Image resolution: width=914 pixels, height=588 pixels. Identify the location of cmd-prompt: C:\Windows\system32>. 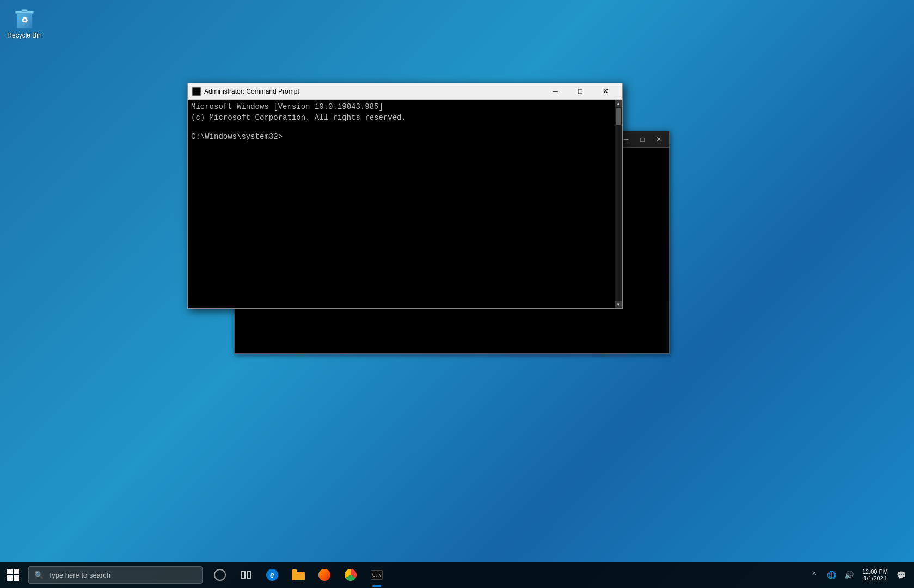
(237, 137).